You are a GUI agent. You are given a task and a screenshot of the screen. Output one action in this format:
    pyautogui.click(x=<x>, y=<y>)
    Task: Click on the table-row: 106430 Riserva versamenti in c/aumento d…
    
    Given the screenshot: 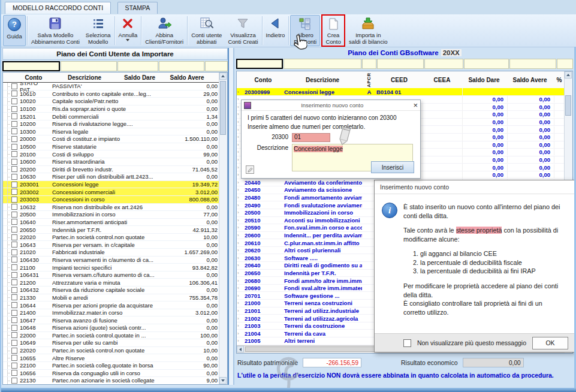 What is the action you would take?
    pyautogui.click(x=111, y=260)
    